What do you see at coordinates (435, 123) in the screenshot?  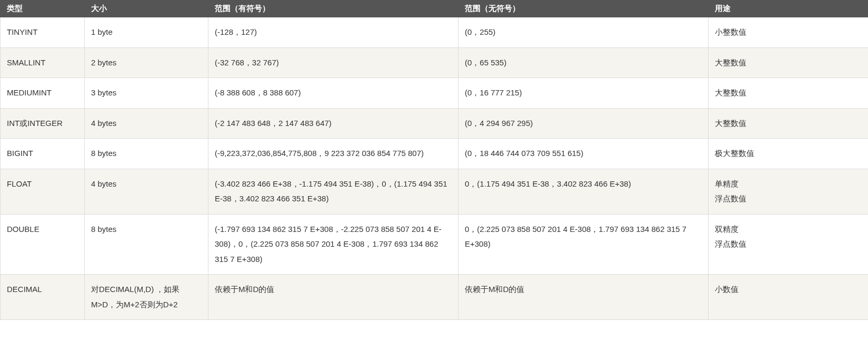 I see `table-row: INT或INTEGER 4 bytes (-2 147 483 648，2 14…` at bounding box center [435, 123].